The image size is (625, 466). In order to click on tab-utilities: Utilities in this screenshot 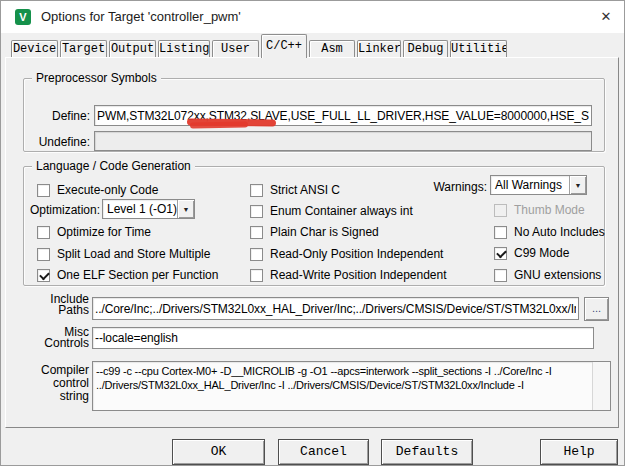, I will do `click(478, 48)`.